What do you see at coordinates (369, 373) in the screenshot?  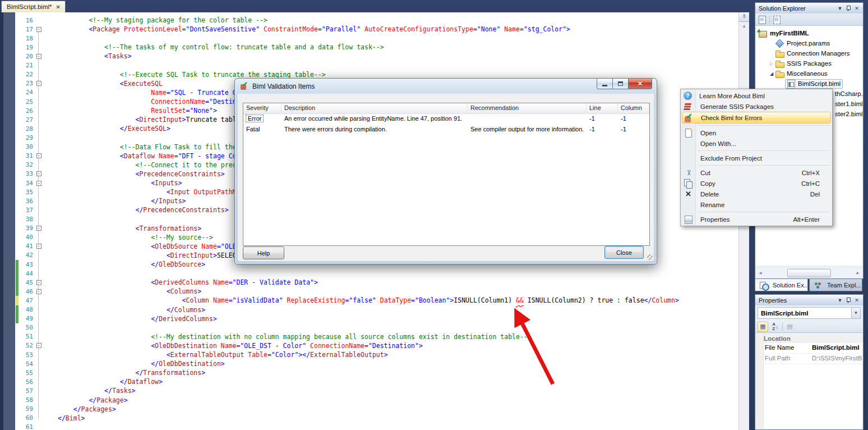 I see `code-line-55: 55 </Transformations>` at bounding box center [369, 373].